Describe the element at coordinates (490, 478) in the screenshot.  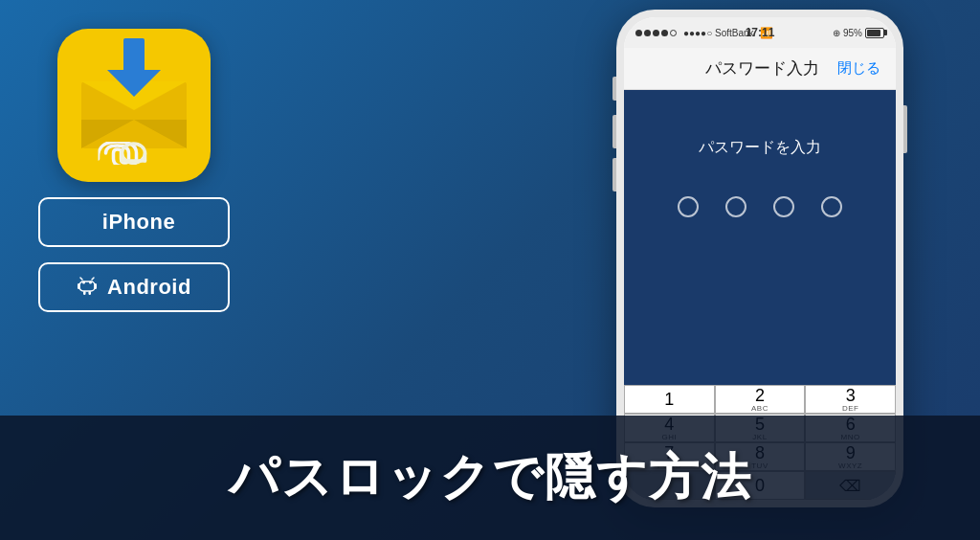
I see `page-title: パスロックで隠す方法` at that location.